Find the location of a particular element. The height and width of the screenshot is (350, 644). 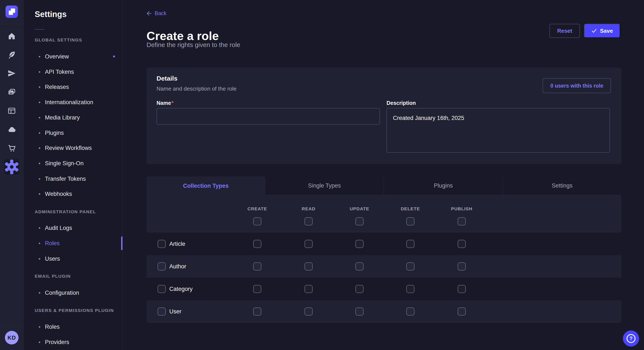

category-row-checkbox is located at coordinates (162, 289).